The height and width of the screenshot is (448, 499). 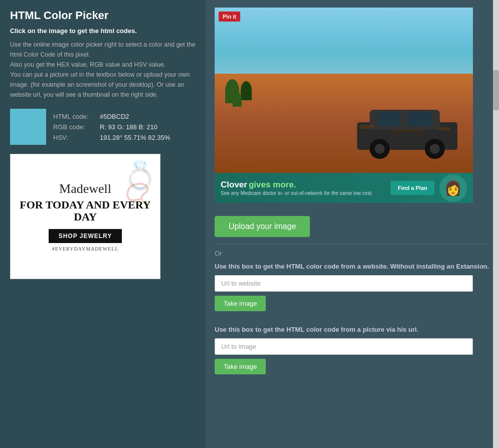 What do you see at coordinates (240, 304) in the screenshot?
I see `website-take-image-button: Take image` at bounding box center [240, 304].